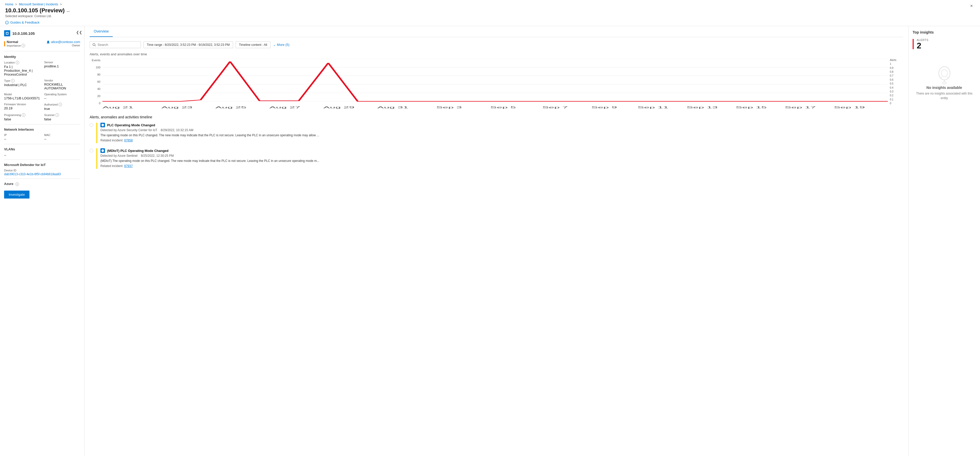 The image size is (980, 458). Describe the element at coordinates (5, 44) in the screenshot. I see `status-bar` at that location.